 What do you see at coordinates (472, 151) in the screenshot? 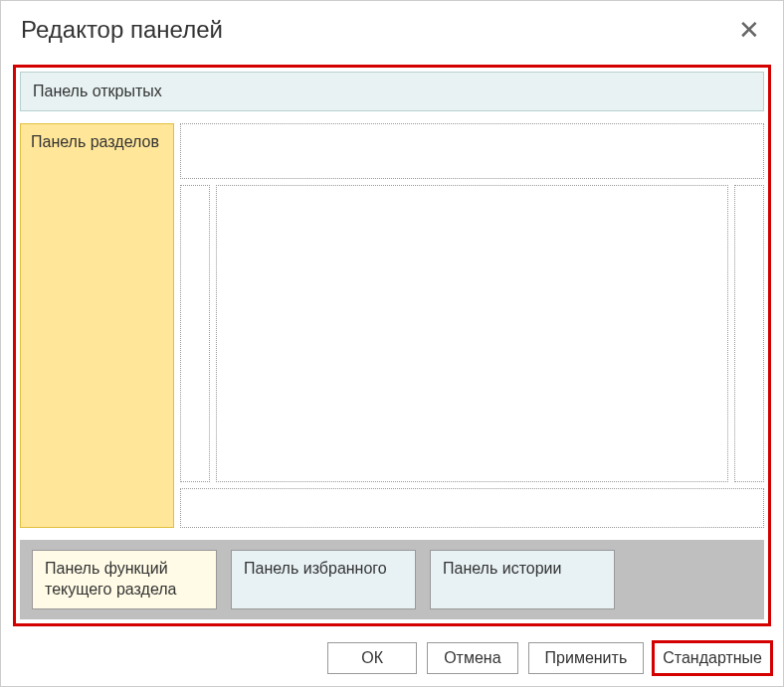
I see `drop-zone-top` at bounding box center [472, 151].